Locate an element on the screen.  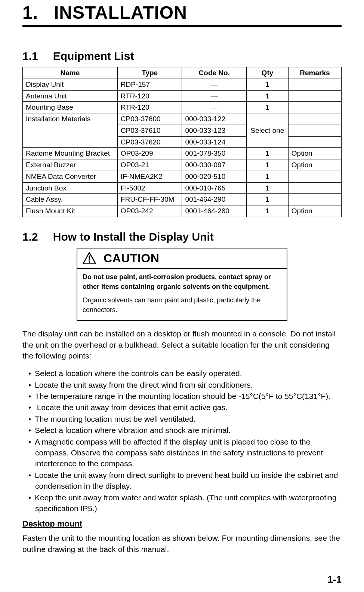
chapter-rule is located at coordinates (182, 26).